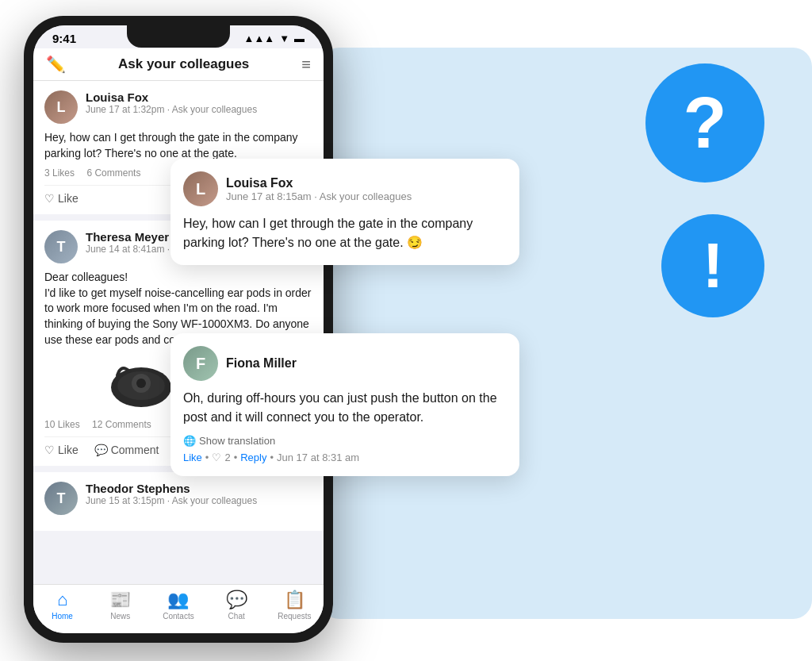  Describe the element at coordinates (61, 498) in the screenshot. I see `avatar-theodor: T` at that location.